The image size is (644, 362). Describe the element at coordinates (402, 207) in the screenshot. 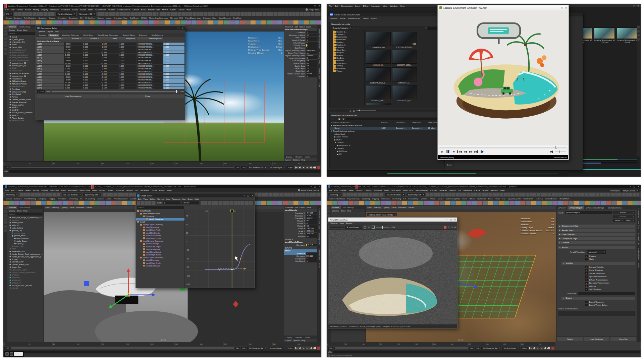

I see `viewport-menu-item: Renderer` at that location.